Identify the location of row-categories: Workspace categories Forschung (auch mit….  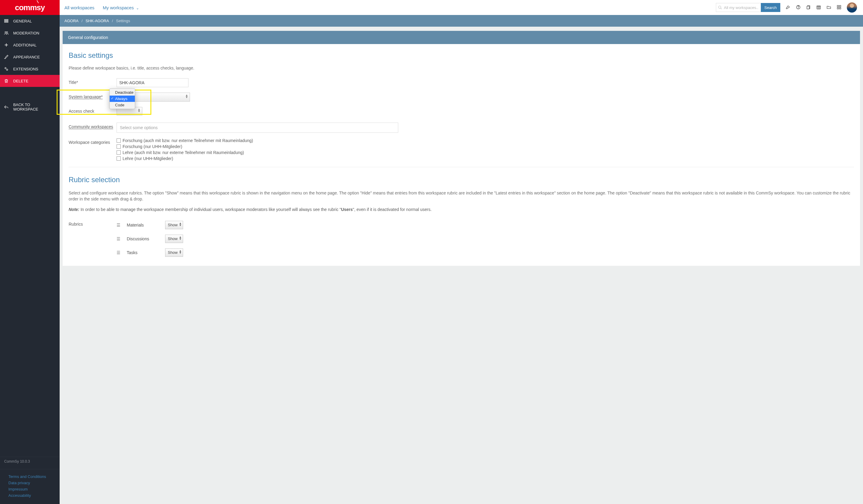
(461, 149).